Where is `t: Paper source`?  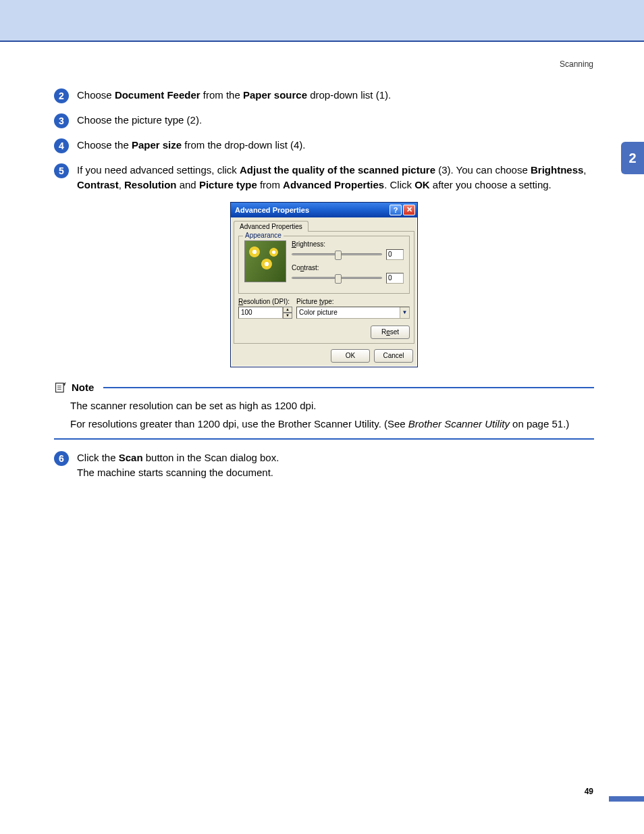
t: Paper source is located at coordinates (275, 95).